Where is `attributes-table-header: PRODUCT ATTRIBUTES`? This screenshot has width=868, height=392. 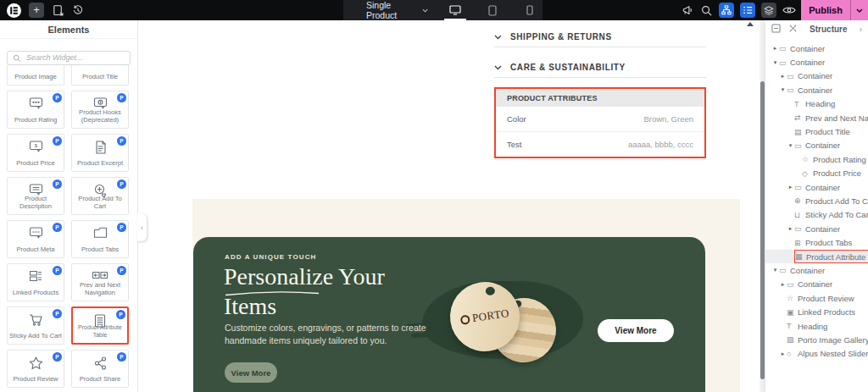
attributes-table-header: PRODUCT ATTRIBUTES is located at coordinates (600, 98).